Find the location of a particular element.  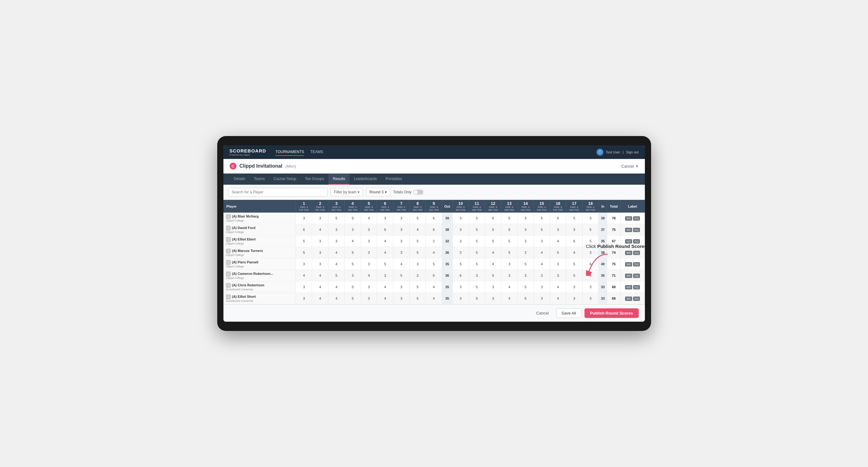

tab-printables: Printables is located at coordinates (394, 179).